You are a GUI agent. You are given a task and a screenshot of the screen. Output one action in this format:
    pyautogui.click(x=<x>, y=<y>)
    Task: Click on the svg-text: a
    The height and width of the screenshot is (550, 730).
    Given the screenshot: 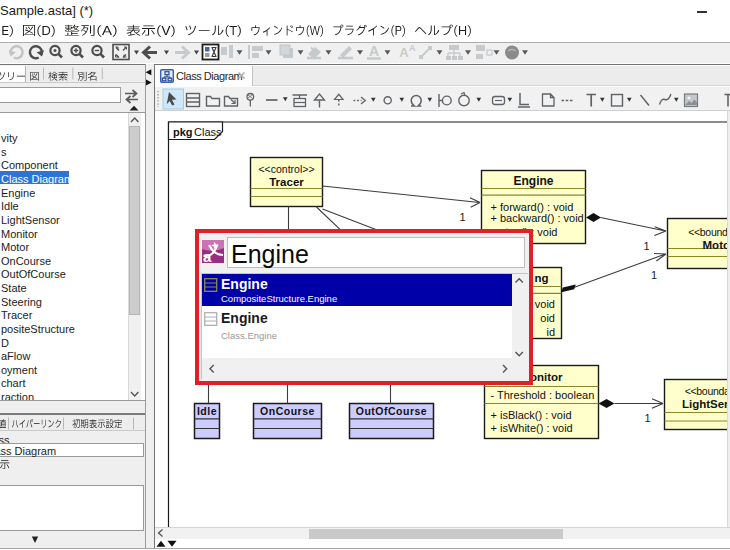 What is the action you would take?
    pyautogui.click(x=208, y=255)
    